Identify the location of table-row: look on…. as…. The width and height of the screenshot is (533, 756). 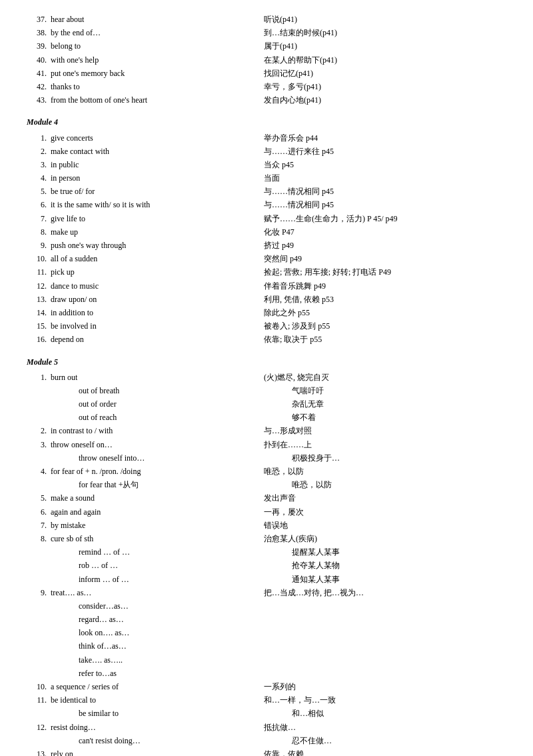
(266, 633).